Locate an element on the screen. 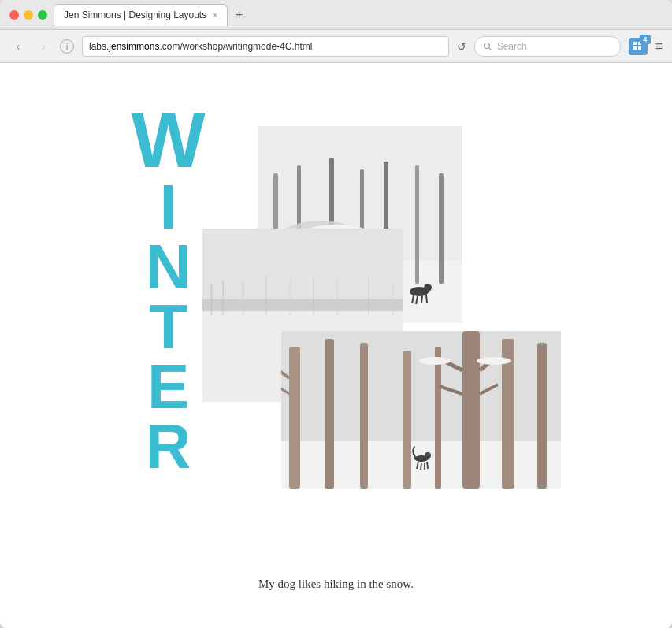 This screenshot has width=672, height=628. tab-close-button: × is located at coordinates (215, 16).